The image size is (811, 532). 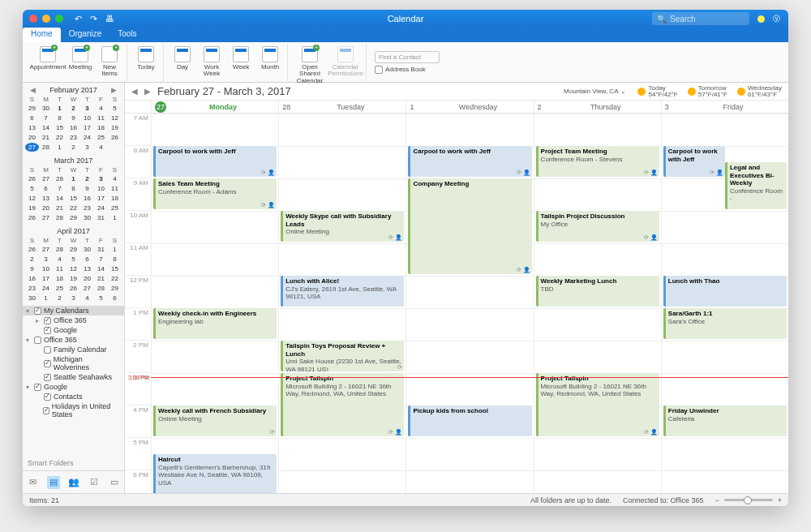 I want to click on calendar-tree-item: Holidays in United States, so click(x=73, y=410).